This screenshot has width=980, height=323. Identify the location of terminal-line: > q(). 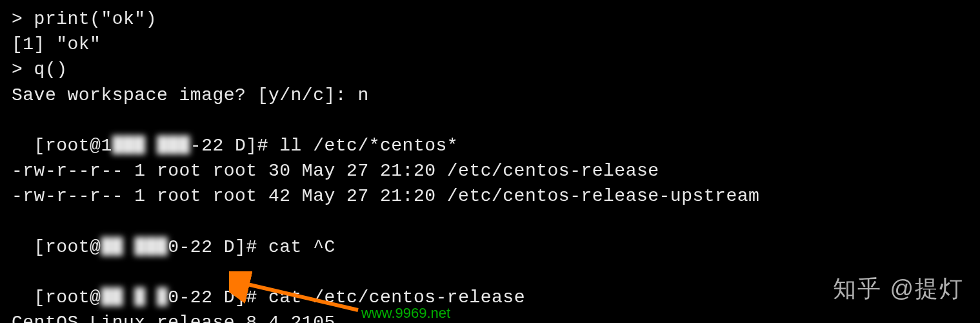
(490, 70).